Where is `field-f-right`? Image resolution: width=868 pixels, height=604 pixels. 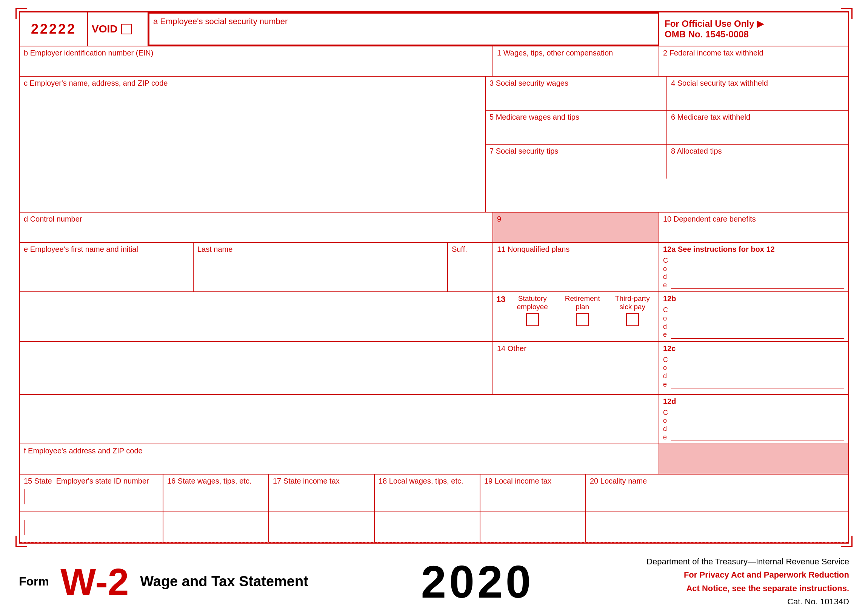
field-f-right is located at coordinates (754, 459).